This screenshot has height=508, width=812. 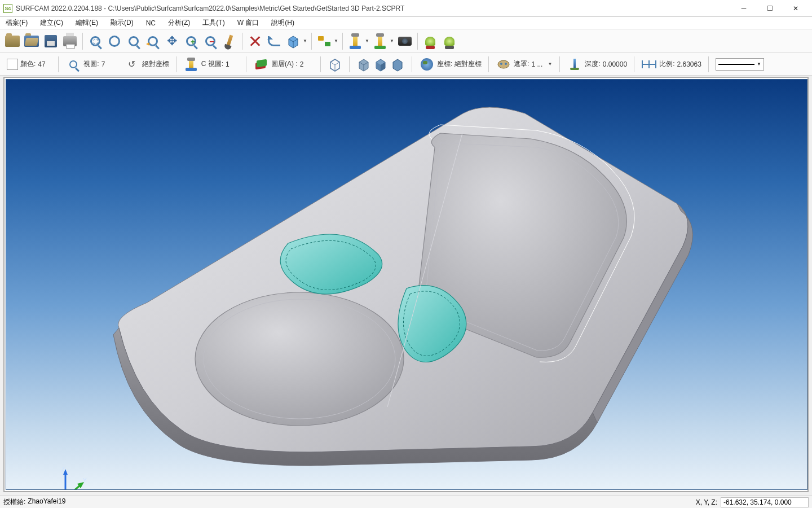 I want to click on coord-icon: ↺, so click(x=132, y=64).